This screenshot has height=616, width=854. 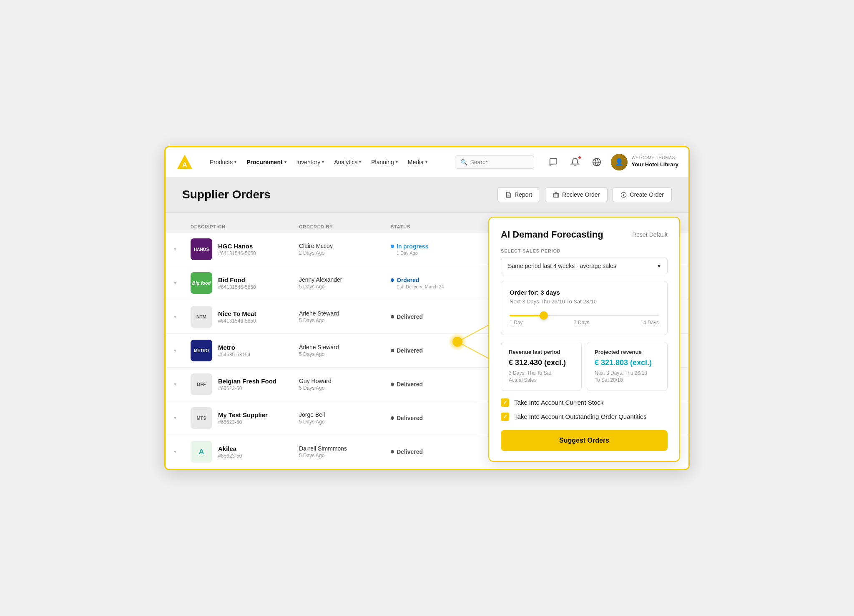 I want to click on search-box: 🔍, so click(x=495, y=162).